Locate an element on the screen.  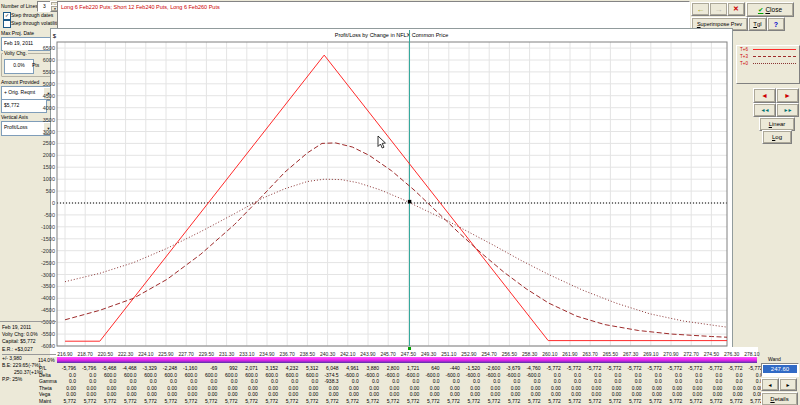
wand-prev-icon: ◄ is located at coordinates (770, 385).